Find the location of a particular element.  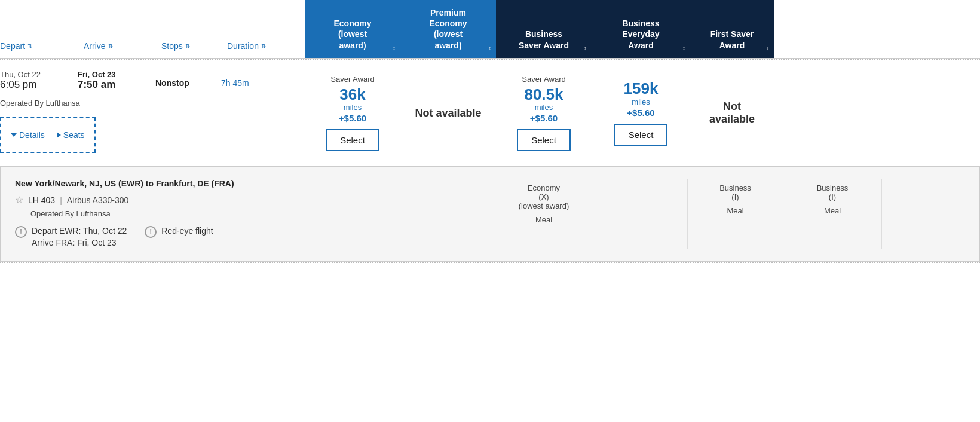

details-label: Details is located at coordinates (32, 135).